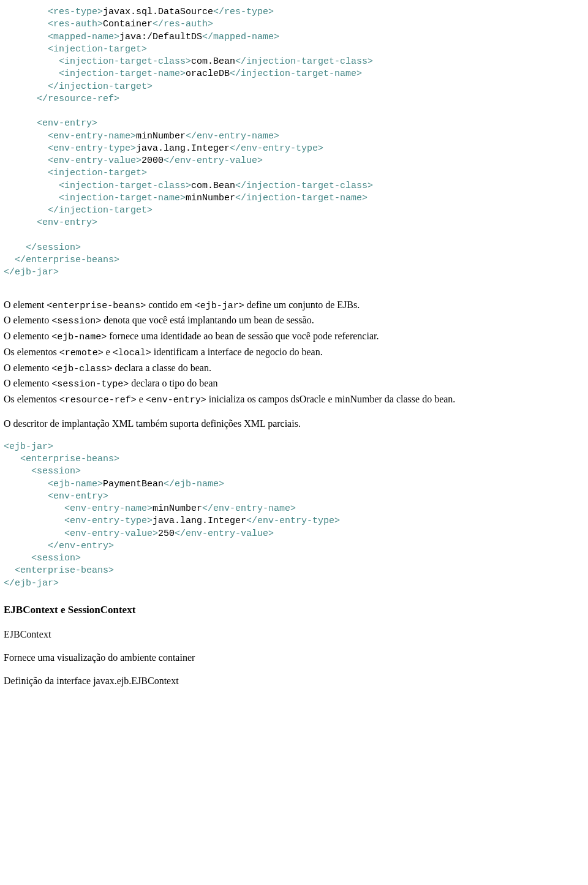 This screenshot has width=588, height=885. I want to click on heading-ejbcontext-sessioncontext: EJBContext e SessionContext, so click(296, 610).